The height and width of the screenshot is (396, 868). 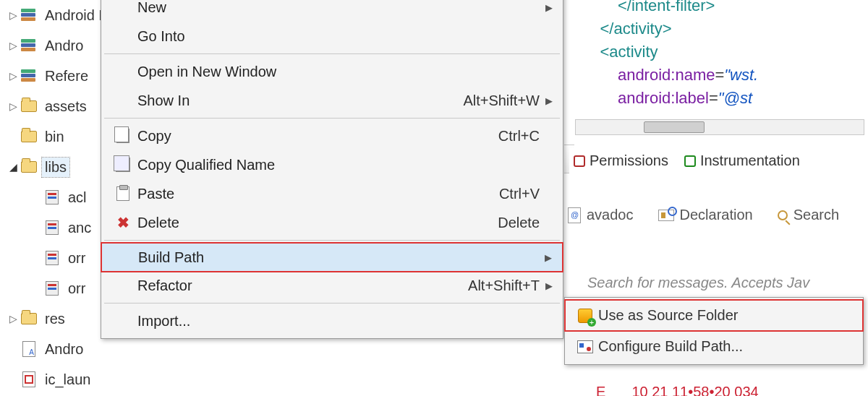 What do you see at coordinates (332, 285) in the screenshot?
I see `menu-refactor: RefactorAlt+Shift+T▶` at bounding box center [332, 285].